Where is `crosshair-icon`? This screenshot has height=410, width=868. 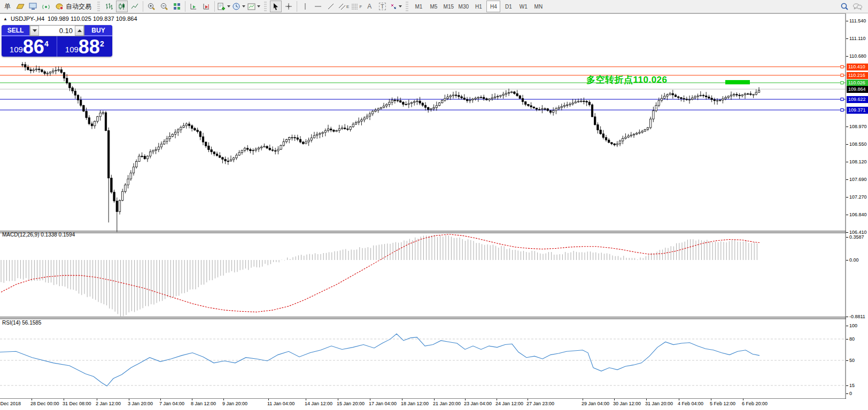 crosshair-icon is located at coordinates (289, 6).